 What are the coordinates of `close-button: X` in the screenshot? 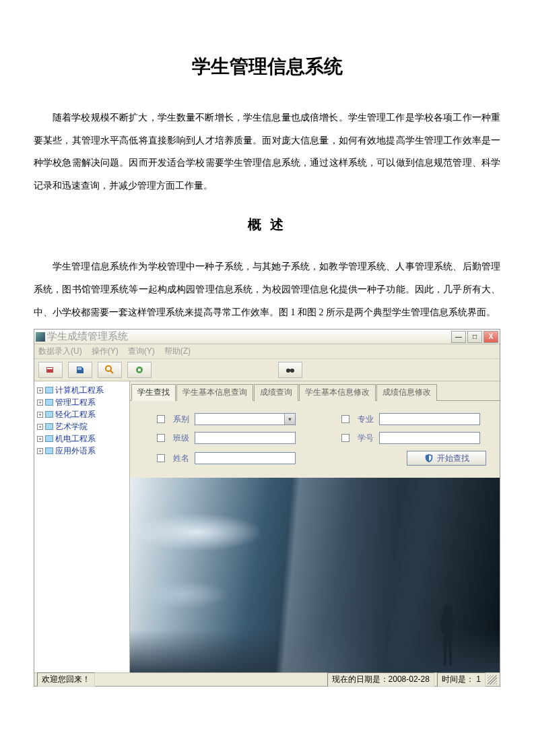 It's located at (491, 337).